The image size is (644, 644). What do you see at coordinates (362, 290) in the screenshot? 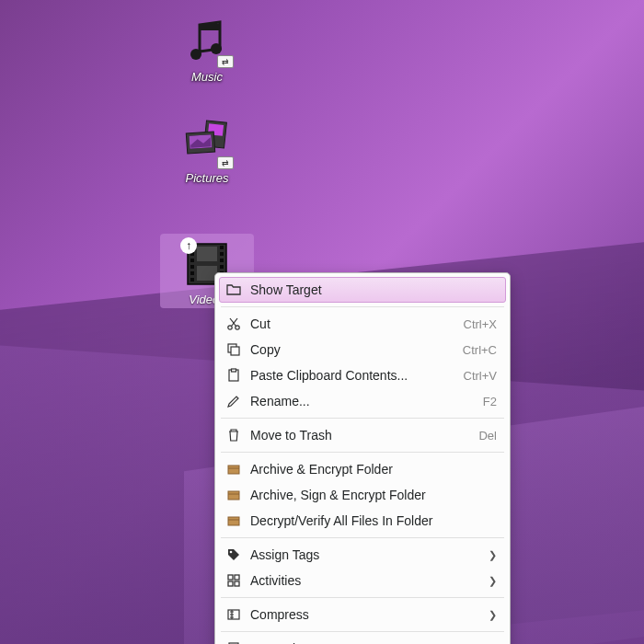
I see `menu-item-show-target: Show Target` at bounding box center [362, 290].